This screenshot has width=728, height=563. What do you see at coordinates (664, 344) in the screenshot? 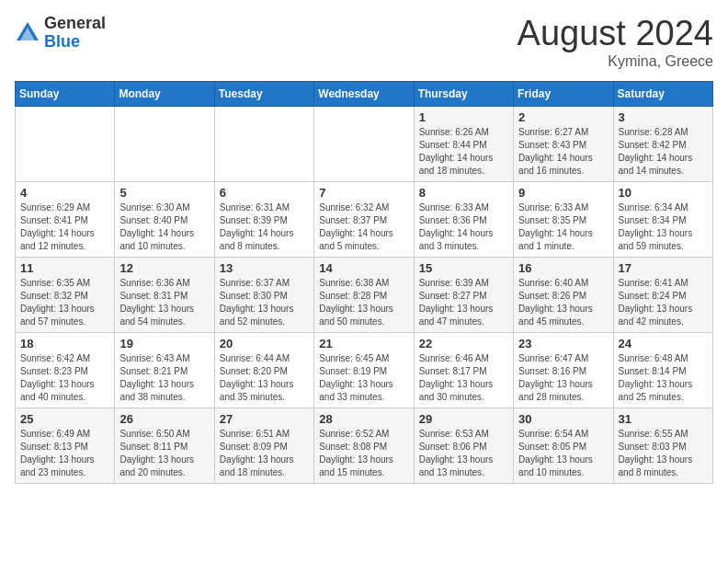
I see `day-number: 24` at bounding box center [664, 344].